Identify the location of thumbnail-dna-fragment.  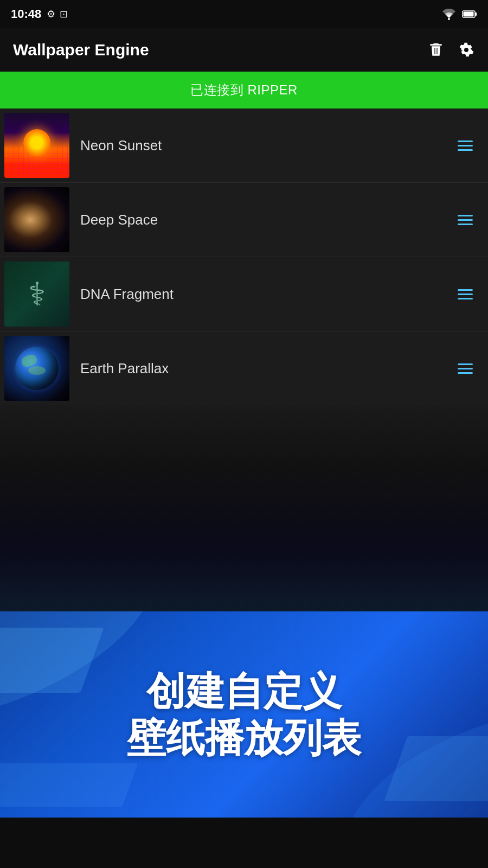
(37, 294).